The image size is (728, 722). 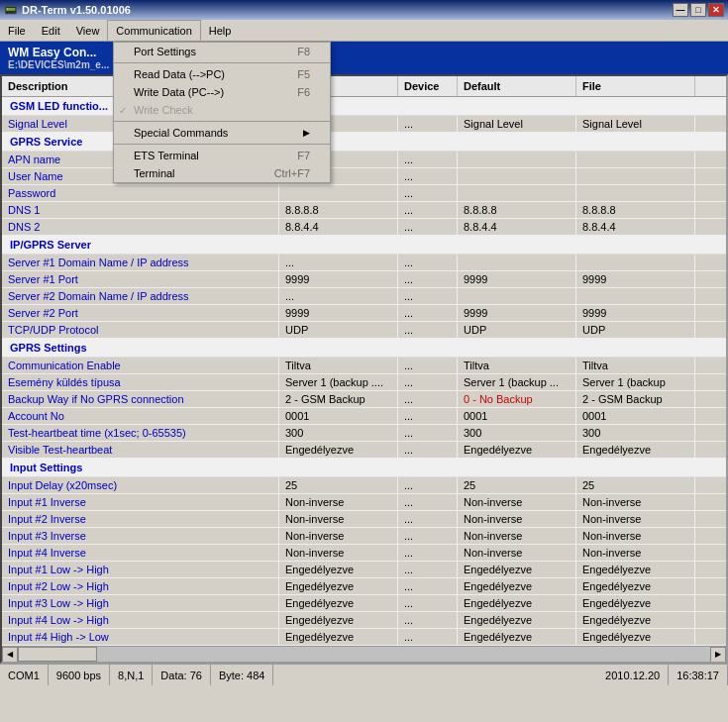 What do you see at coordinates (364, 176) in the screenshot?
I see `table-row: User Name ...` at bounding box center [364, 176].